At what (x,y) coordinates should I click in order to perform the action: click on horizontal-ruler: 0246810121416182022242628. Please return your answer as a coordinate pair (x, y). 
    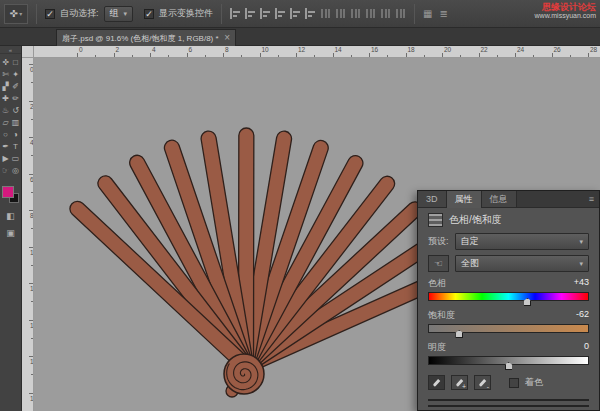
    Looking at the image, I should click on (317, 52).